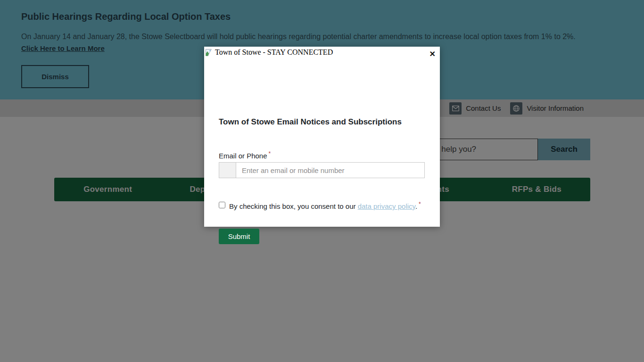 Image resolution: width=644 pixels, height=362 pixels. Describe the element at coordinates (222, 205) in the screenshot. I see `consent-checkbox` at that location.